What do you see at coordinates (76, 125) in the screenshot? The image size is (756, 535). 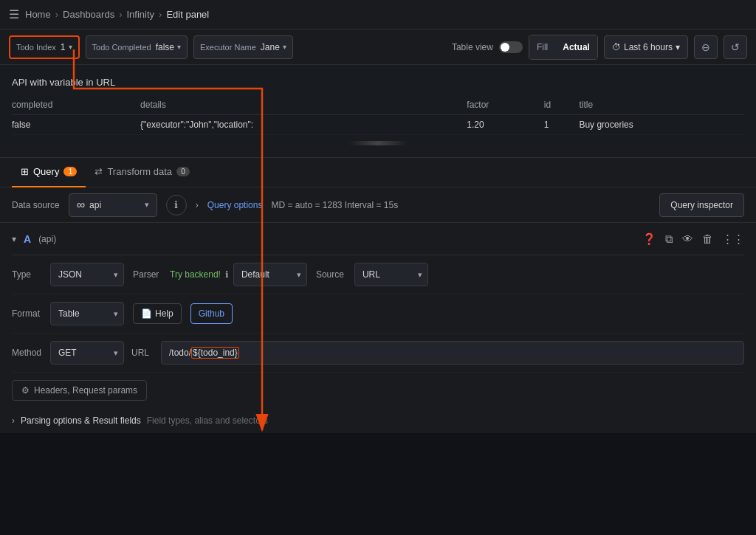 I see `cell-completed: false` at bounding box center [76, 125].